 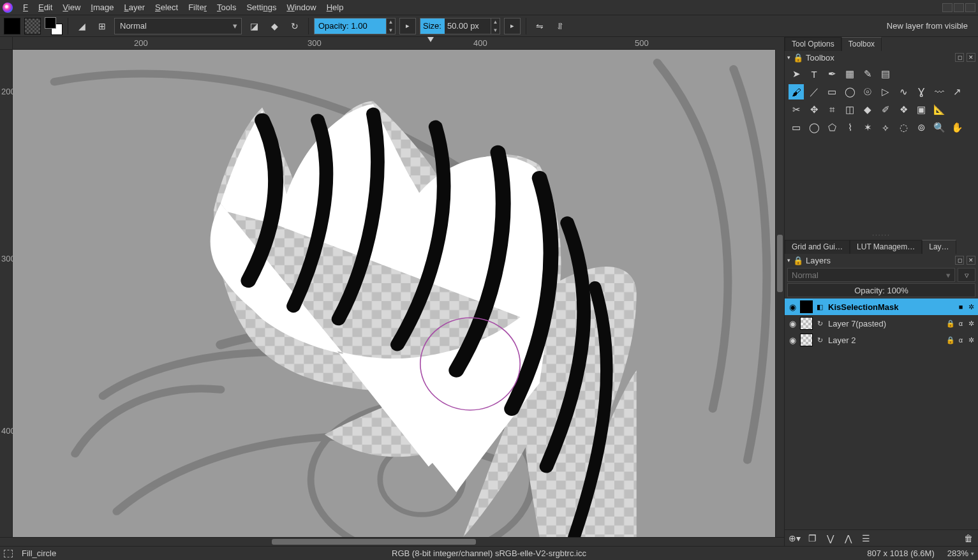 What do you see at coordinates (45, 8) in the screenshot?
I see `menu-edit: Edit` at bounding box center [45, 8].